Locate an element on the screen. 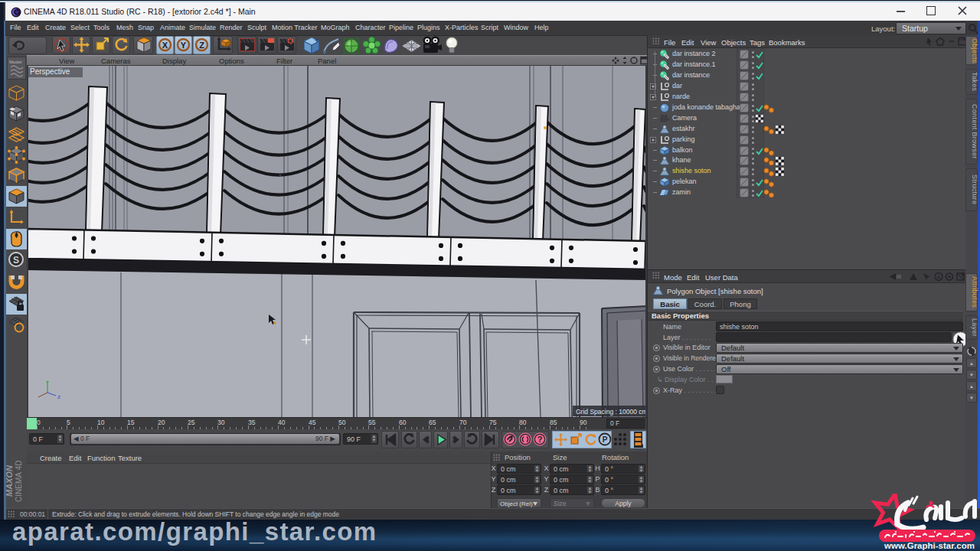 This screenshot has width=980, height=551. svg-text: S is located at coordinates (16, 260).